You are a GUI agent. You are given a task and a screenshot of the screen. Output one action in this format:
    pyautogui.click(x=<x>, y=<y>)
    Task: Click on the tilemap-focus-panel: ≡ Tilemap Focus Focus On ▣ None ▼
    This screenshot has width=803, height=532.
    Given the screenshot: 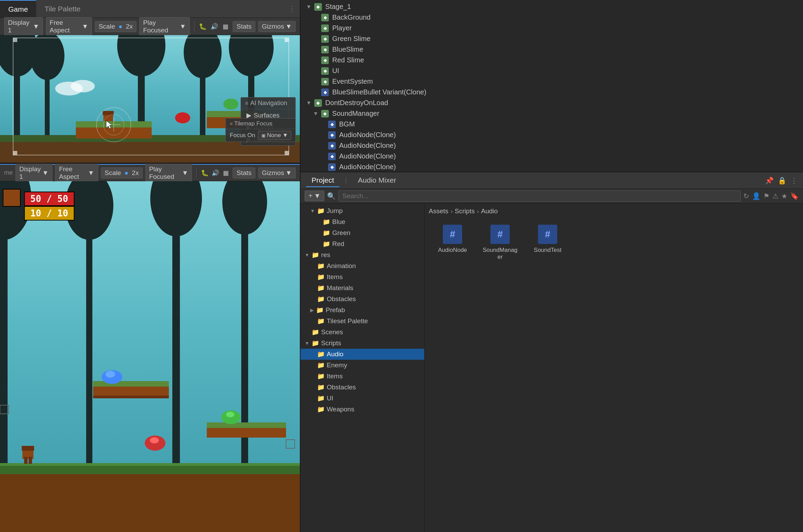 What is the action you would take?
    pyautogui.click(x=261, y=130)
    